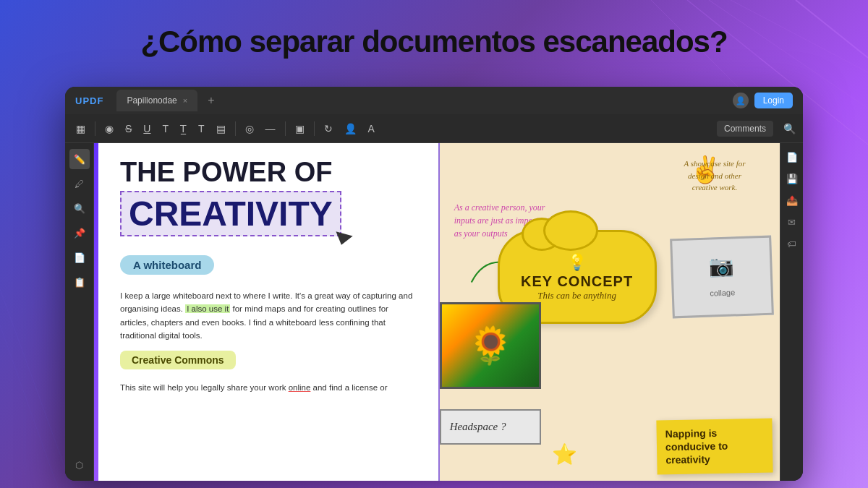 Image resolution: width=868 pixels, height=488 pixels. What do you see at coordinates (722, 278) in the screenshot?
I see `photo-collage: 📷collage` at bounding box center [722, 278].